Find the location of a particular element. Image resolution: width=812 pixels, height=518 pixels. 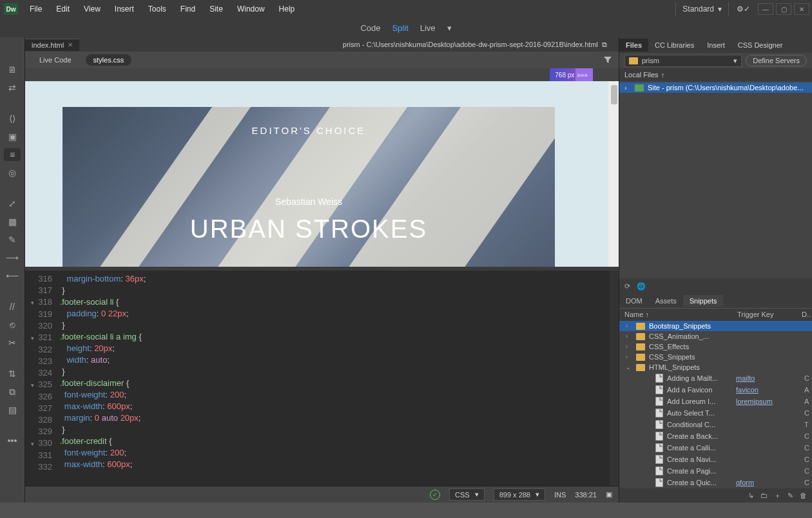

view-tab-code: Code is located at coordinates (370, 28).